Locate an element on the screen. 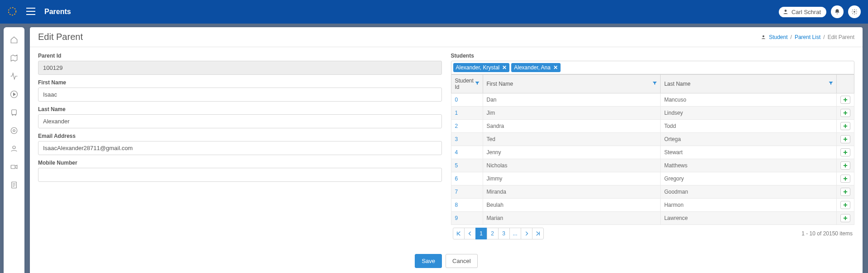  tag-label: Alexander, Krystal is located at coordinates (478, 68).